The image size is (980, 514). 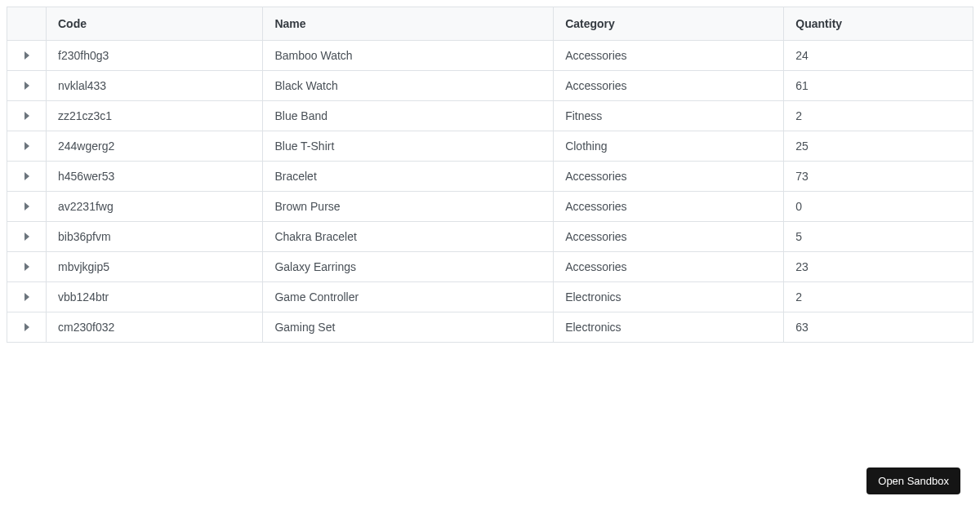 What do you see at coordinates (155, 116) in the screenshot?
I see `cell-code: zz21cz3c1` at bounding box center [155, 116].